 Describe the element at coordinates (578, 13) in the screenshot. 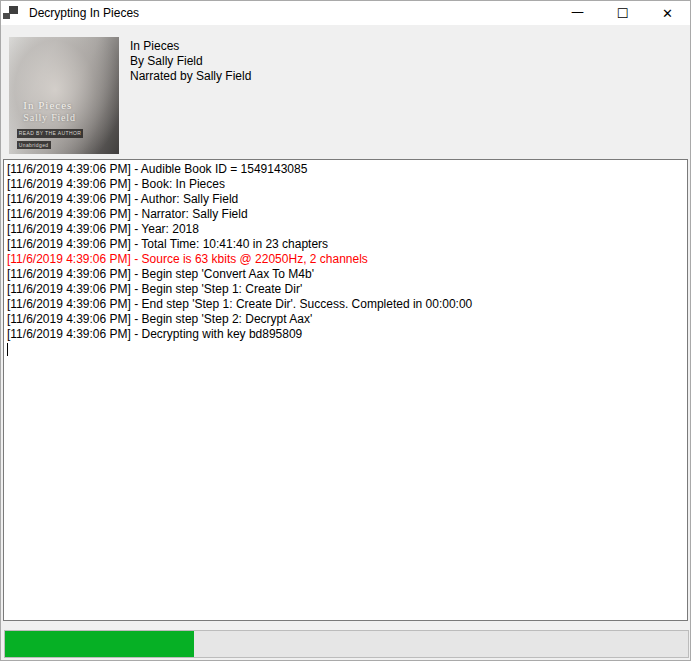

I see `minimize-button: —` at that location.